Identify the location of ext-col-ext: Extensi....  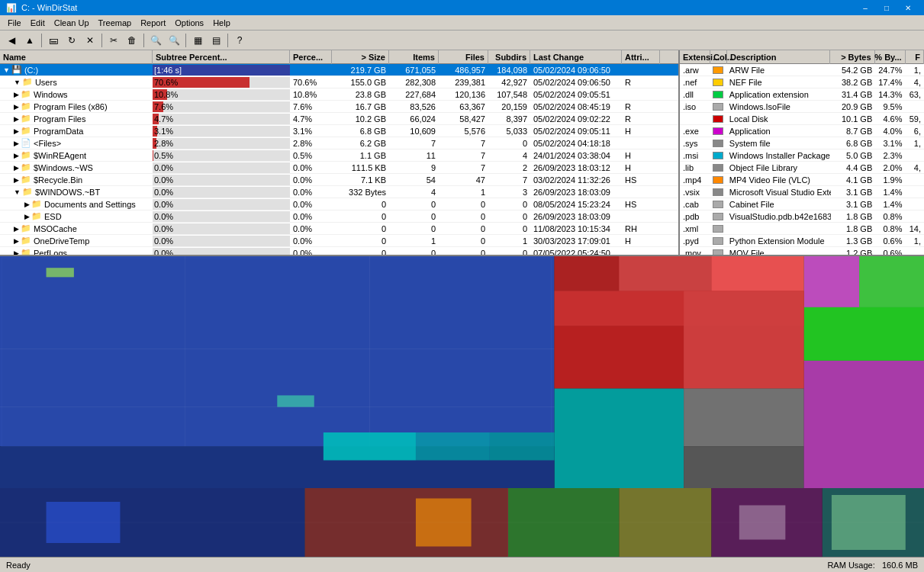
(695, 57).